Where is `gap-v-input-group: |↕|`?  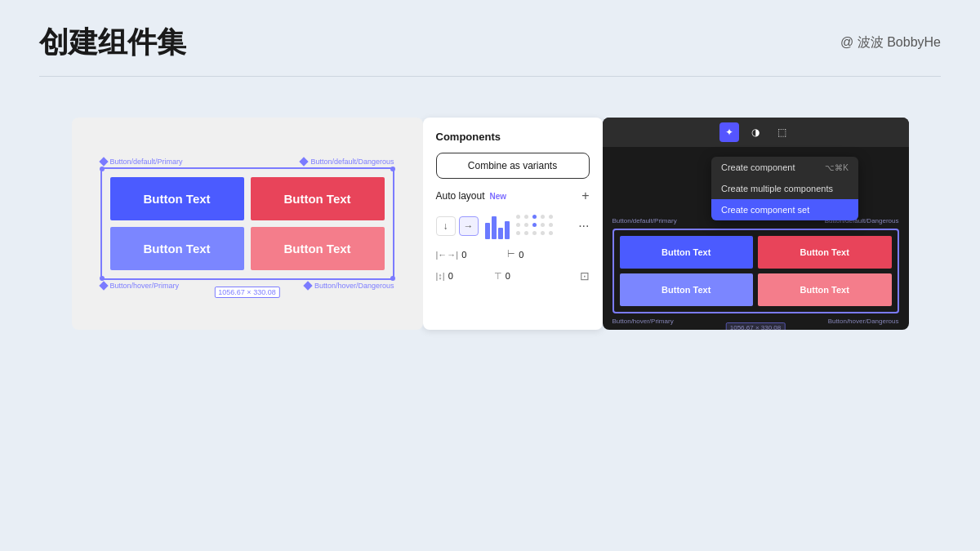 gap-v-input-group: |↕| is located at coordinates (456, 276).